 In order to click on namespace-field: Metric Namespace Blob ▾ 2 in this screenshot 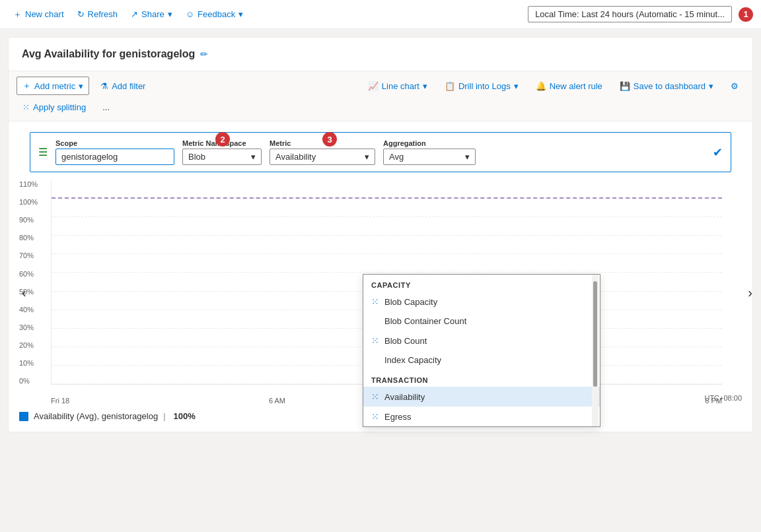, I will do `click(222, 152)`.